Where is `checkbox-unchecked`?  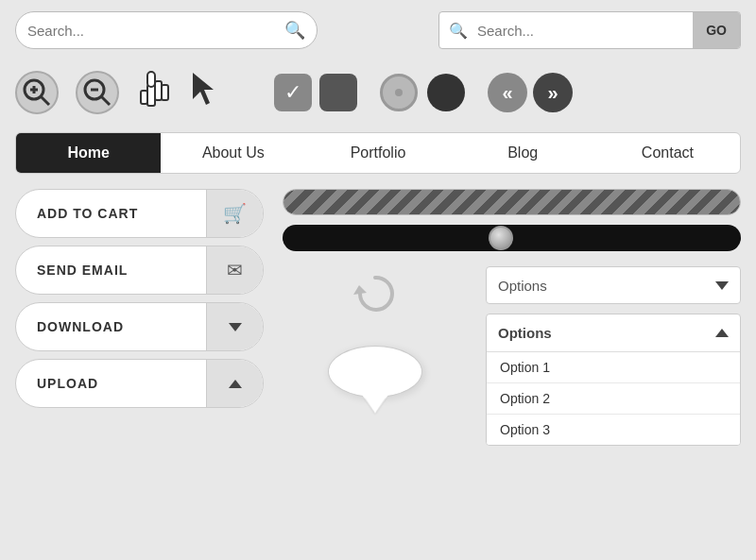
checkbox-unchecked is located at coordinates (338, 93).